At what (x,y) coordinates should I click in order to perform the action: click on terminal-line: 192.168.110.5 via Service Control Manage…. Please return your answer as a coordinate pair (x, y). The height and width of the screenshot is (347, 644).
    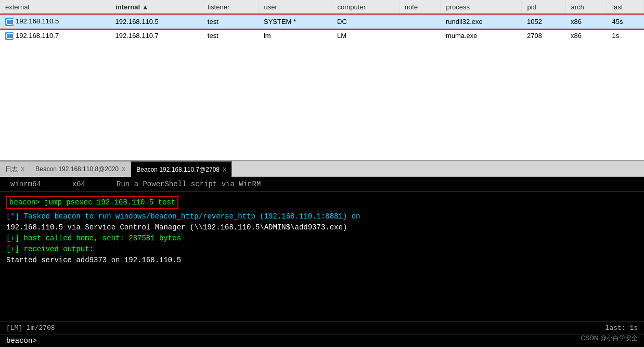
    Looking at the image, I should click on (322, 228).